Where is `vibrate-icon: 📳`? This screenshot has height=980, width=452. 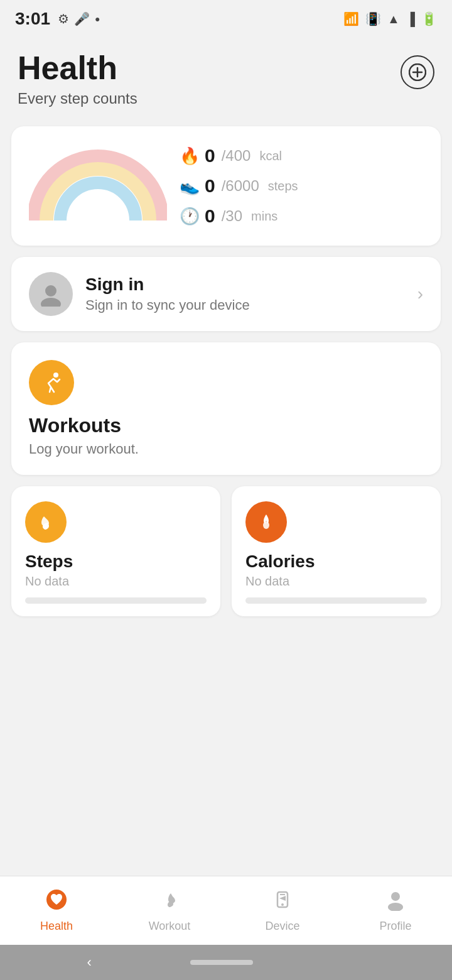
vibrate-icon: 📳 is located at coordinates (373, 19).